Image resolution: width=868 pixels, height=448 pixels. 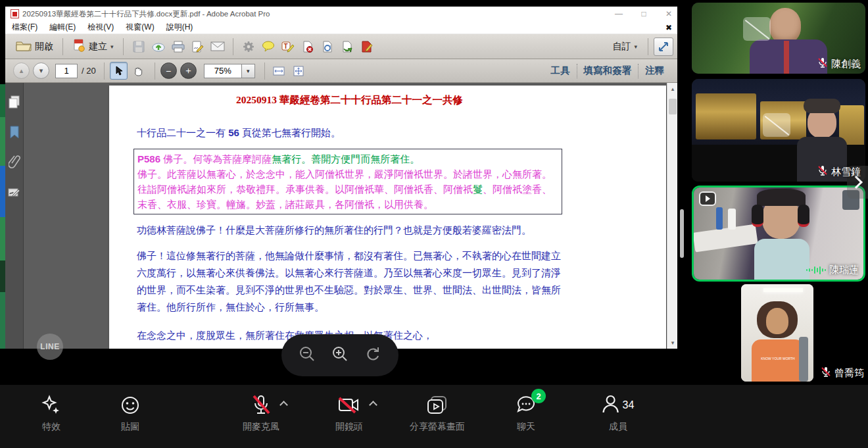 I want to click on svg-text: T, so click(x=285, y=46).